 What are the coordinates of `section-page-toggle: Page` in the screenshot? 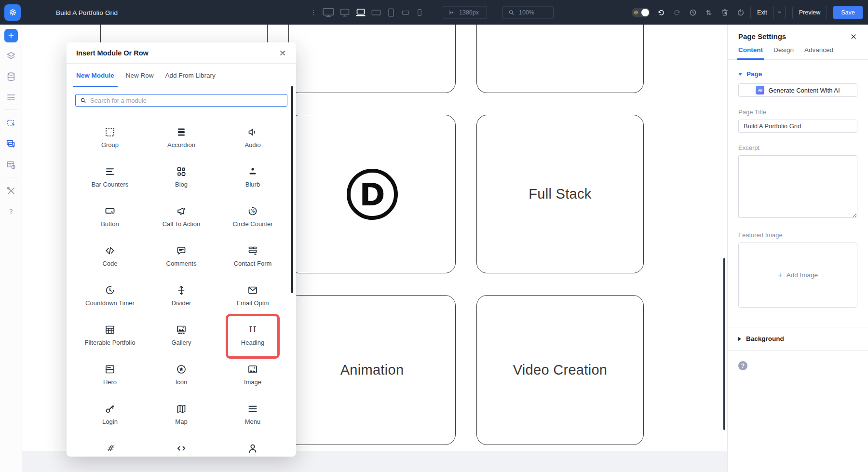 It's located at (798, 74).